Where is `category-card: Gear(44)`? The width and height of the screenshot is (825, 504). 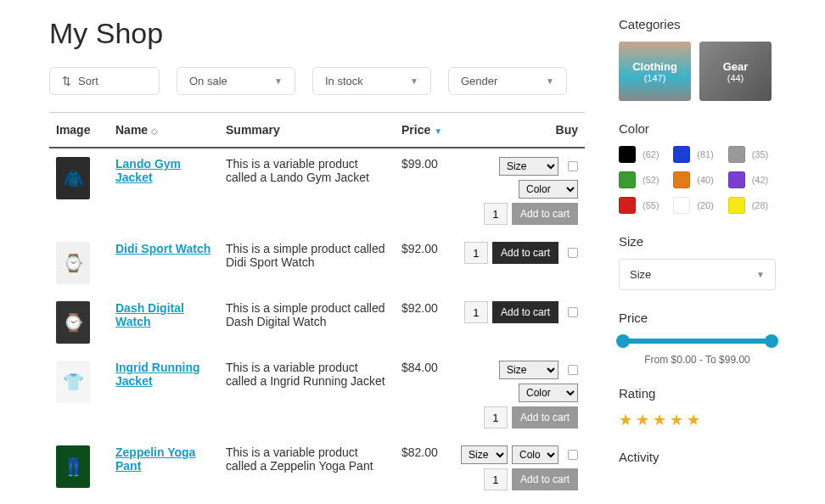
category-card: Gear(44) is located at coordinates (735, 71).